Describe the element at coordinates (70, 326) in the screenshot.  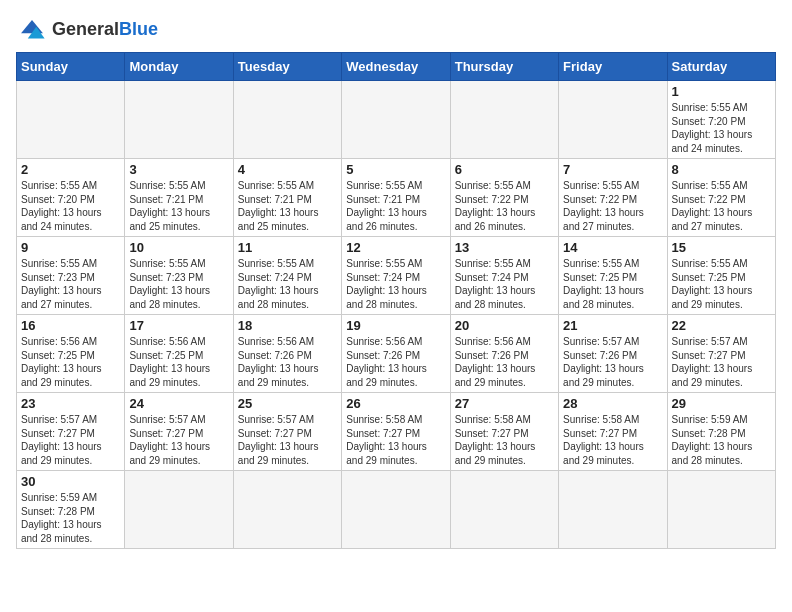
I see `day-number: 16` at that location.